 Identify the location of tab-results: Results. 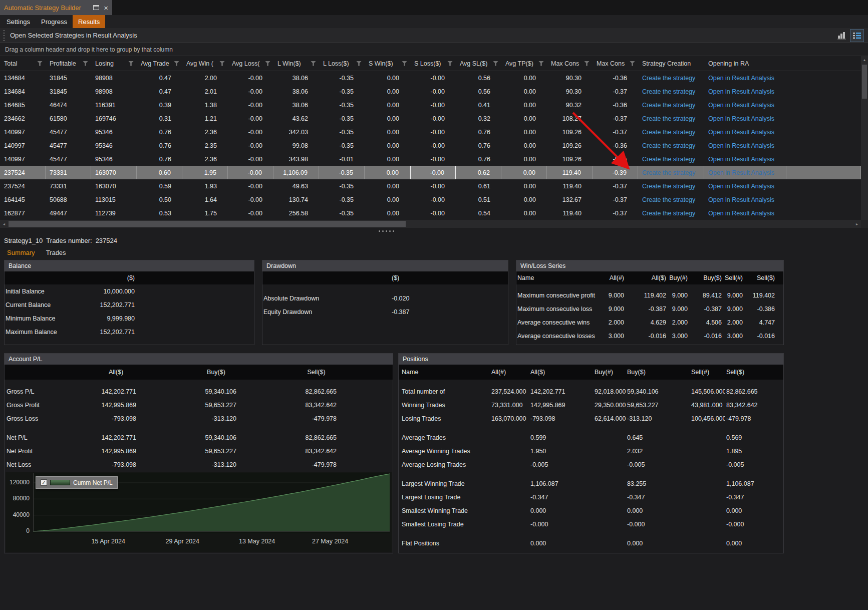
(89, 22).